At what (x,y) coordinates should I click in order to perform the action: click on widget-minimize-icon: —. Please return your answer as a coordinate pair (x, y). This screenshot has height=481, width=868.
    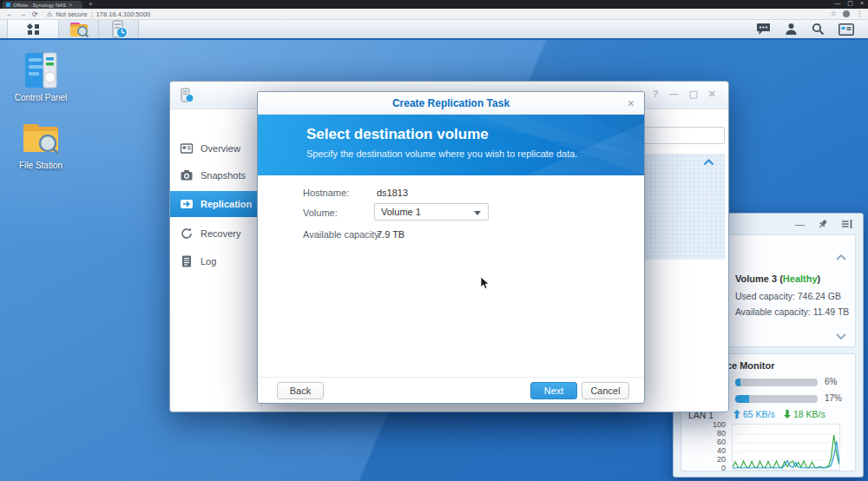
    Looking at the image, I should click on (800, 224).